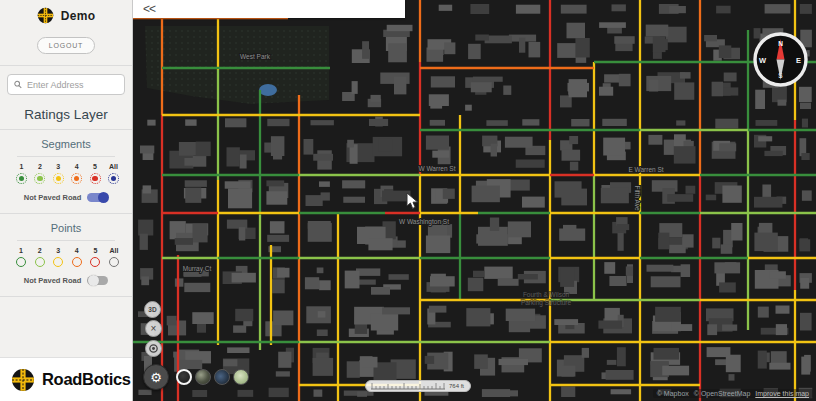 This screenshot has width=816, height=401. I want to click on divider, so click(66, 296).